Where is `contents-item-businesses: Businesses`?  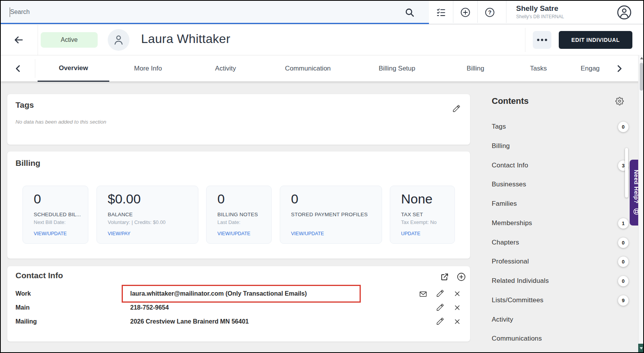 contents-item-businesses: Businesses is located at coordinates (560, 184).